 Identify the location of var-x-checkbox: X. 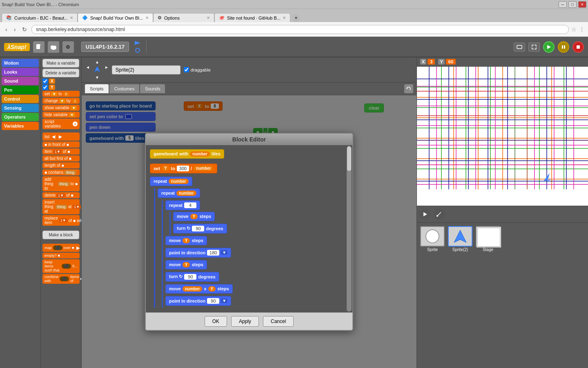
(61, 81).